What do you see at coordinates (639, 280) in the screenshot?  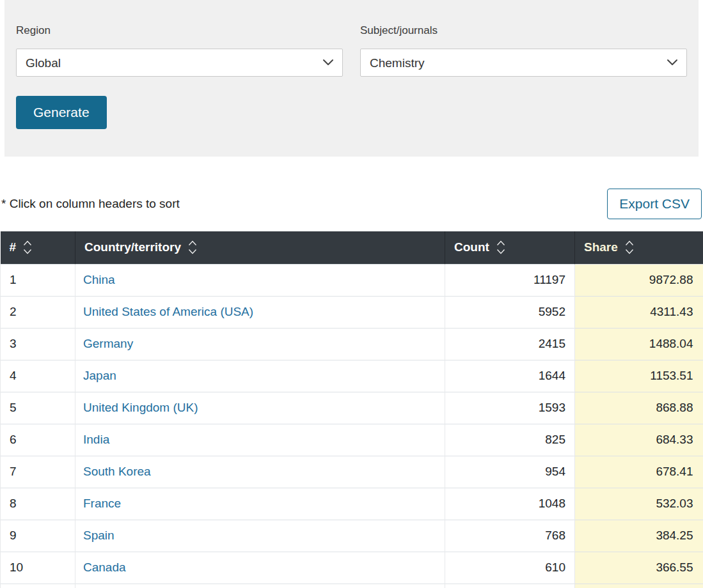 I see `share-cell: 9872.88` at bounding box center [639, 280].